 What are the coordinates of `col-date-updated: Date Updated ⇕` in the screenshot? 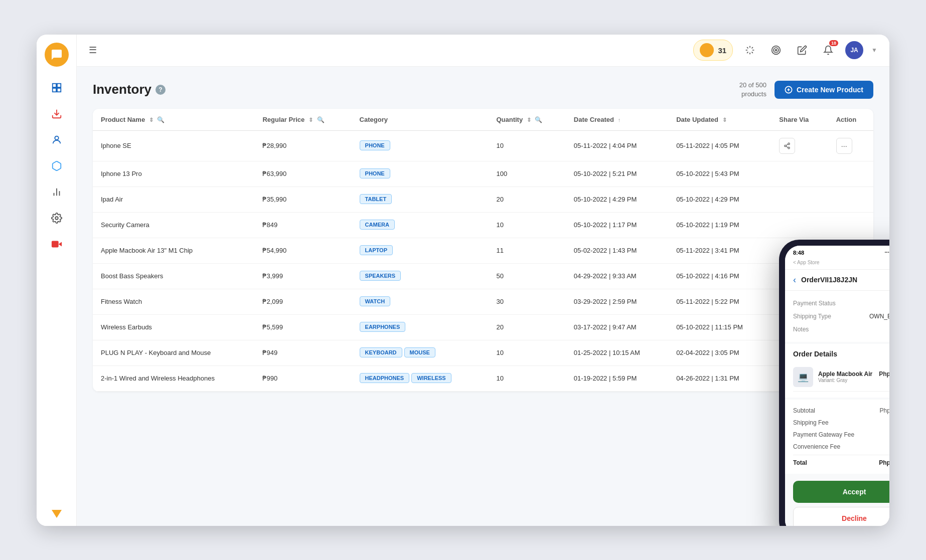 It's located at (719, 120).